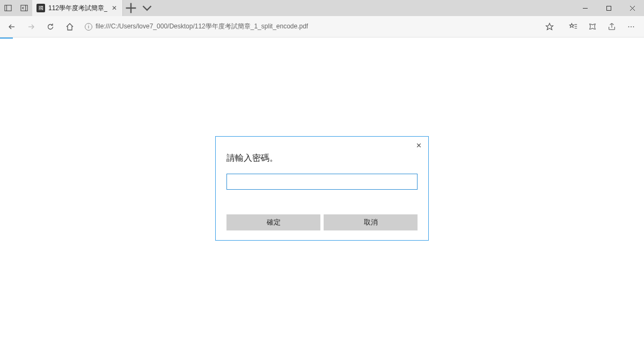 The height and width of the screenshot is (343, 644). I want to click on home-button, so click(70, 27).